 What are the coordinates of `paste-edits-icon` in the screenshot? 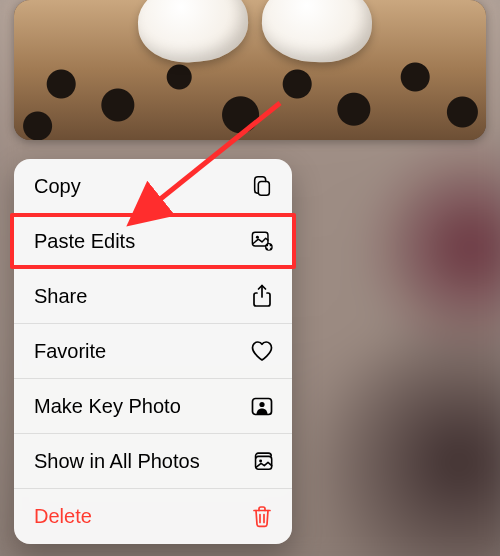 It's located at (262, 241).